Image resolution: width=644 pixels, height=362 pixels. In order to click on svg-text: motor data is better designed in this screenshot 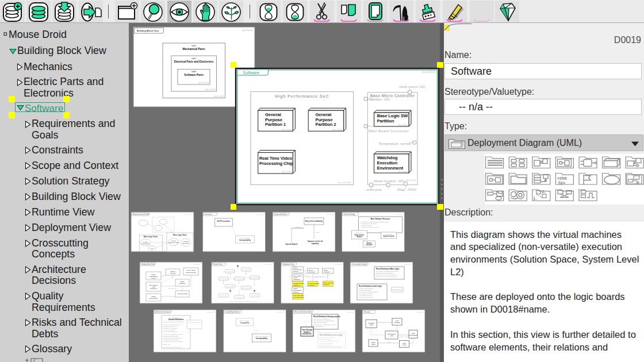, I will do `click(171, 336)`.